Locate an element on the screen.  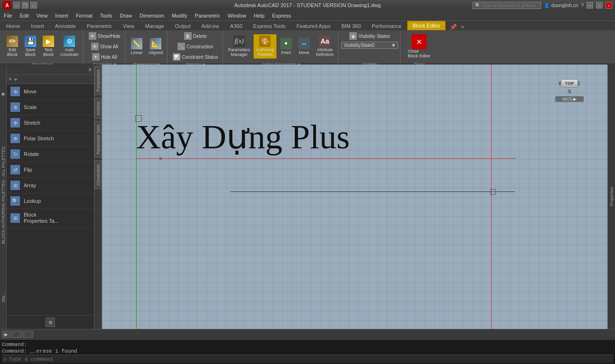
tab-addins: Add-ins is located at coordinates (211, 26).